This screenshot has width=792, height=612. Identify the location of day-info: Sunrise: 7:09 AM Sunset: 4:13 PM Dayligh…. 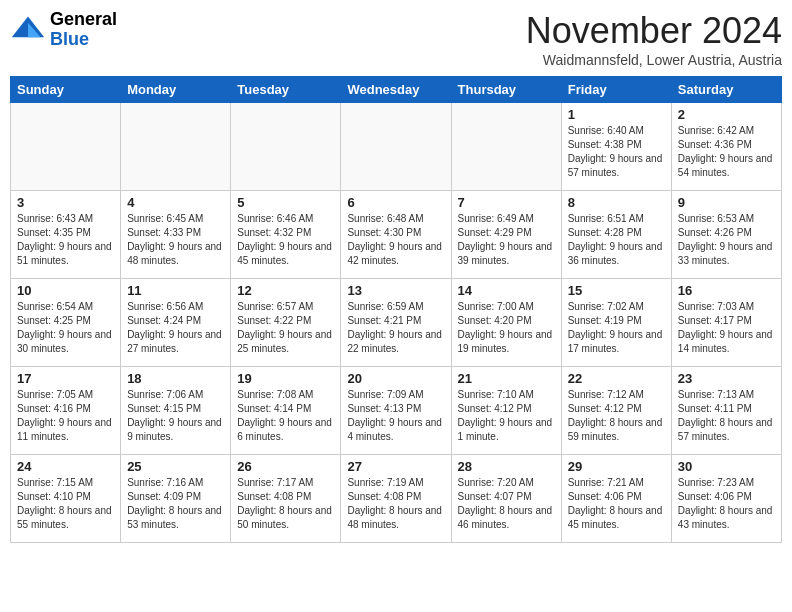
(396, 416).